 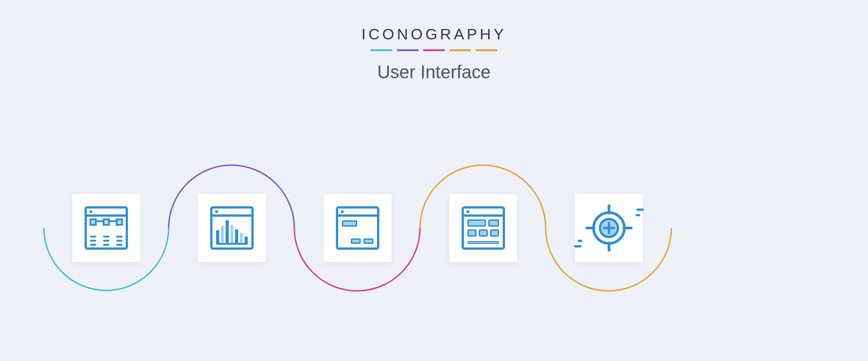 I want to click on target-crosshair-icon, so click(x=609, y=228).